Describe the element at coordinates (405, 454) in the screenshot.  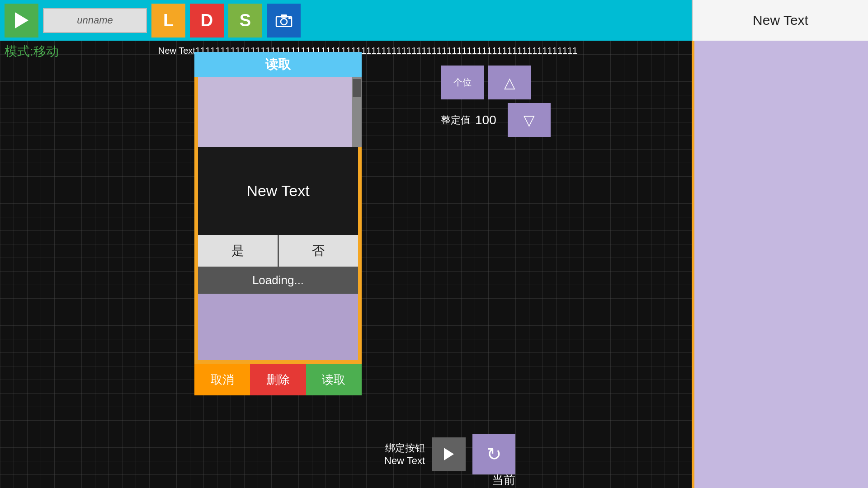
I see `bind-label: 绑定按钮 New Text` at that location.